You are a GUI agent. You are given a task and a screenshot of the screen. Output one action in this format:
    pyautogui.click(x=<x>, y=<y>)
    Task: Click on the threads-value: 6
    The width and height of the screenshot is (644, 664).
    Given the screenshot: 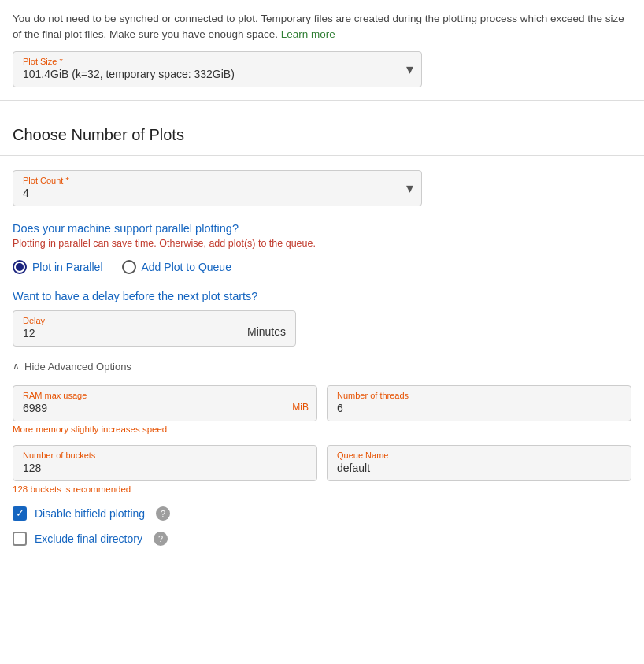 What is the action you would take?
    pyautogui.click(x=479, y=408)
    